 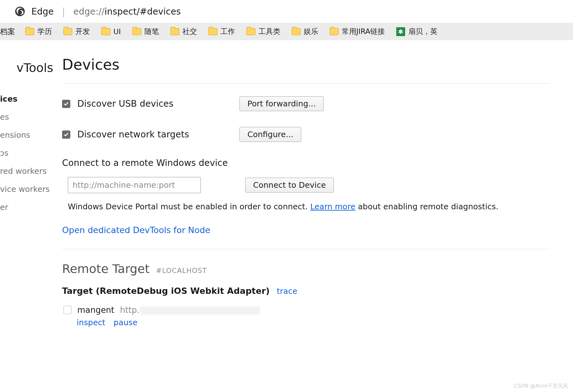 I want to click on bookmarks-bar: 档案 学历 开发 UI 随笔 社交 工作 工具类 娱乐 常用JIRA链接 ✱扇贝…, so click(x=286, y=32).